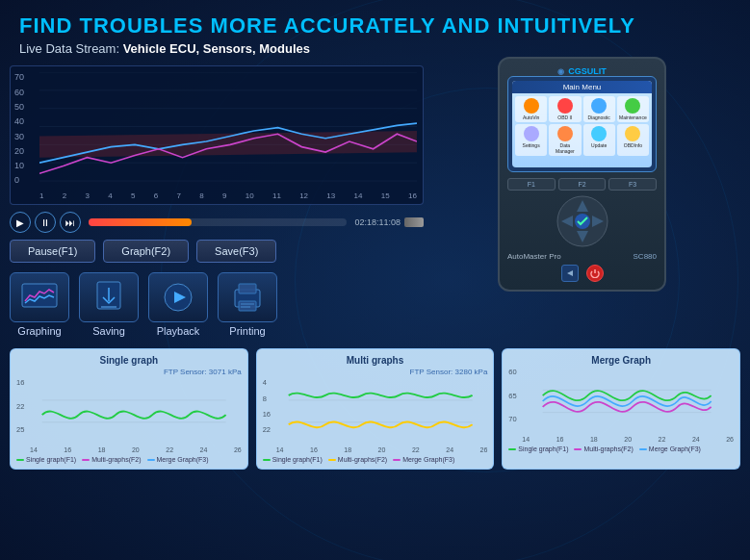 The height and width of the screenshot is (560, 750). I want to click on legend-multi-label: Multi-graphs(F2), so click(116, 460).